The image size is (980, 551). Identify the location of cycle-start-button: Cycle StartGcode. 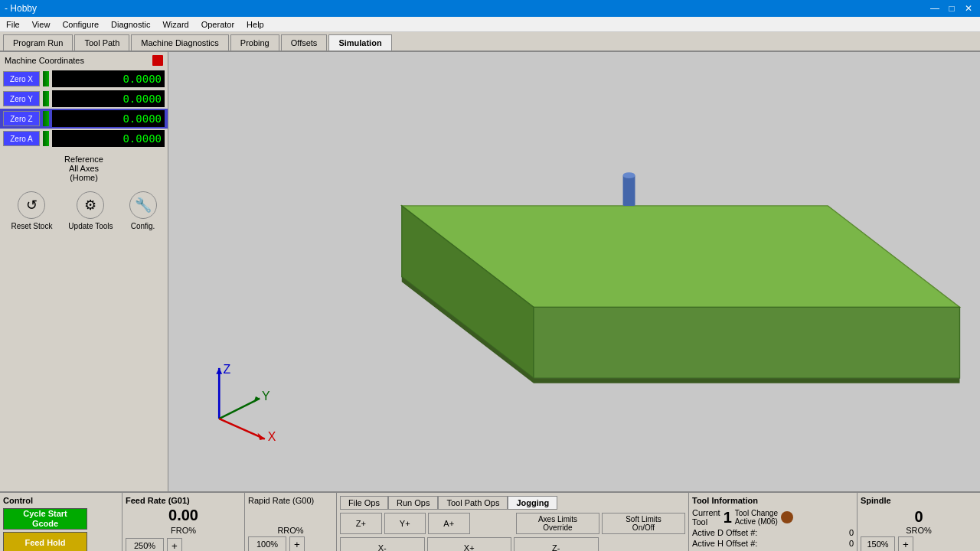
(45, 519).